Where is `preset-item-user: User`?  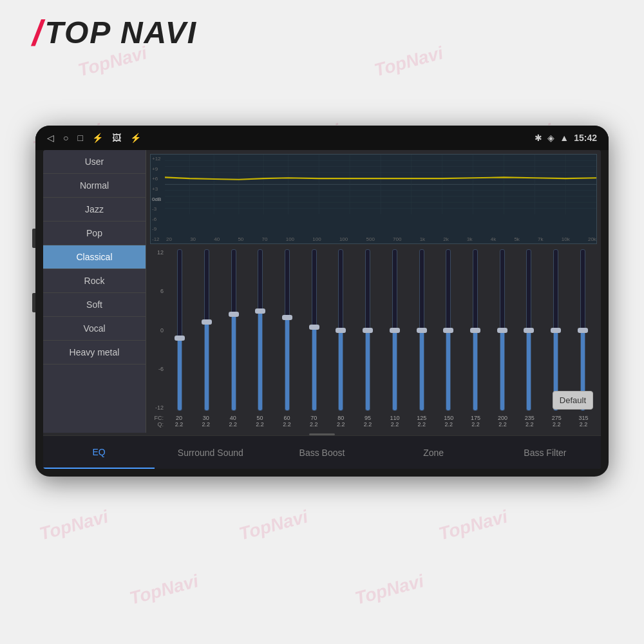 preset-item-user: User is located at coordinates (94, 162).